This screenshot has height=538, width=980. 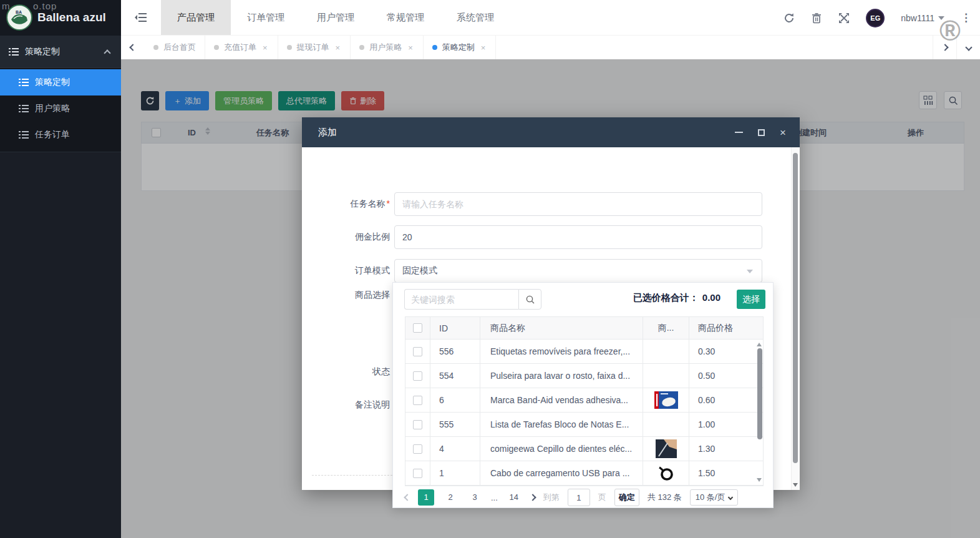 I want to click on tab-dashboard: 后台首页, so click(x=175, y=47).